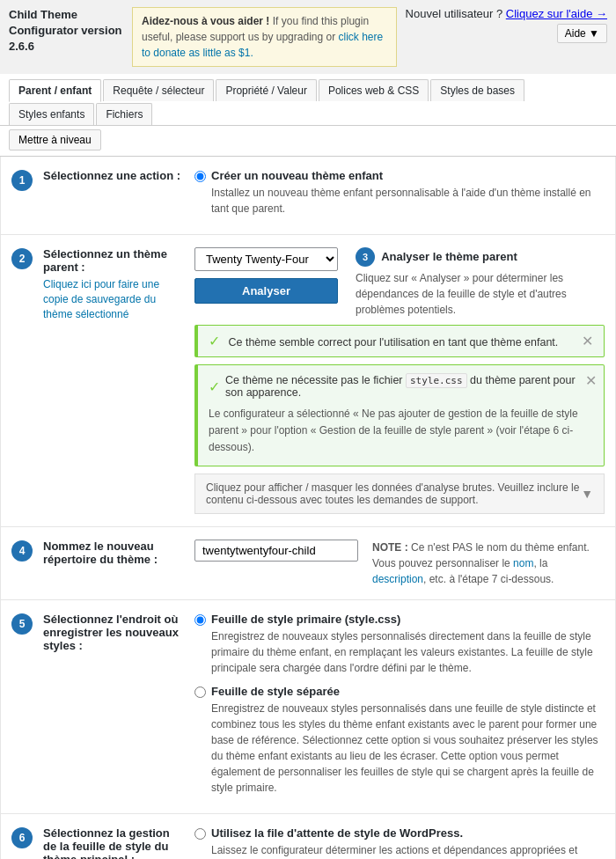  Describe the element at coordinates (583, 33) in the screenshot. I see `help-button: Aide ▼` at that location.